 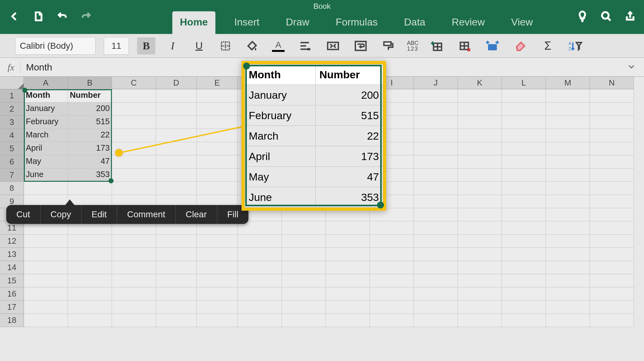 What do you see at coordinates (297, 23) in the screenshot?
I see `tab-draw: Draw` at bounding box center [297, 23].